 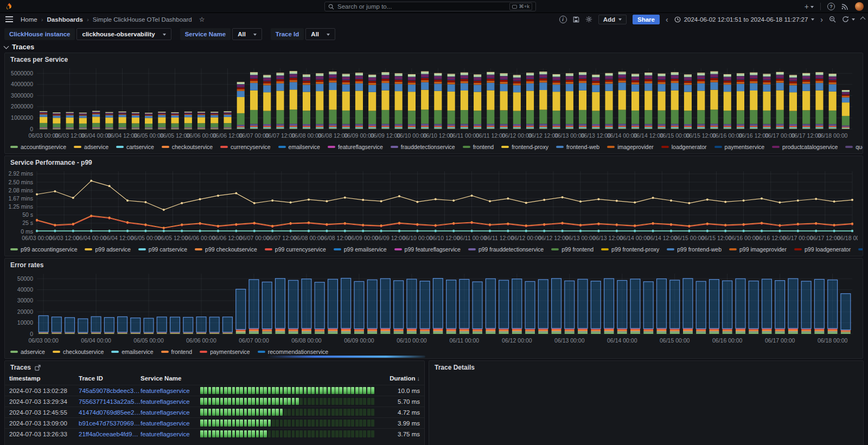 What do you see at coordinates (44, 402) in the screenshot?
I see `timestamp-cell: 2024-07-03 13:29:34` at bounding box center [44, 402].